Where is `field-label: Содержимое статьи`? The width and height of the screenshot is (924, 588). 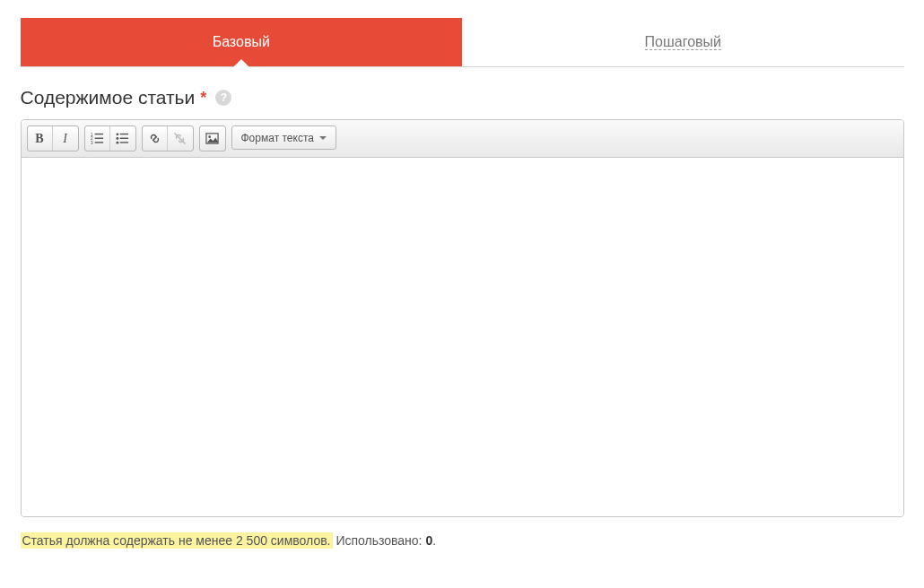
field-label: Содержимое статьи is located at coordinates (108, 98).